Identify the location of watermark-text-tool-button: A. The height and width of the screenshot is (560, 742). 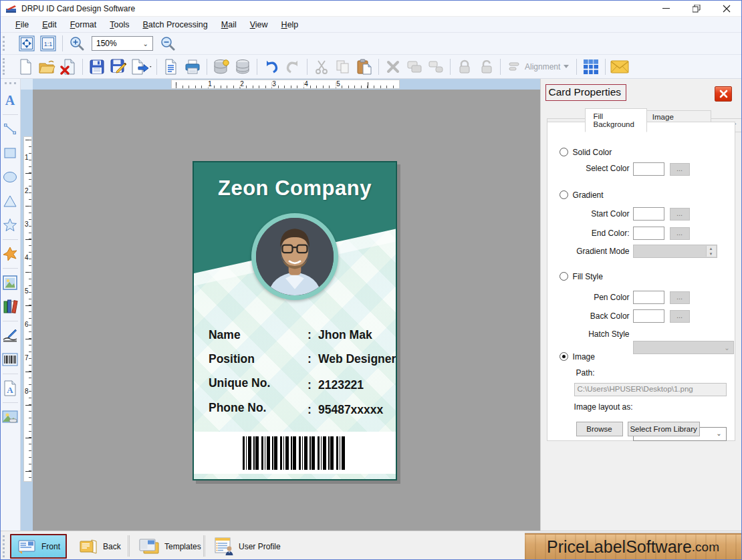
(10, 388).